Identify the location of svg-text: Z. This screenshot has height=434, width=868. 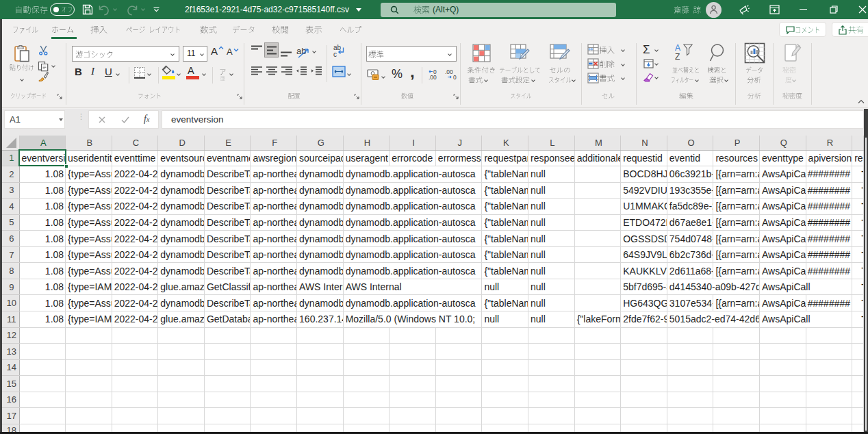
(678, 57).